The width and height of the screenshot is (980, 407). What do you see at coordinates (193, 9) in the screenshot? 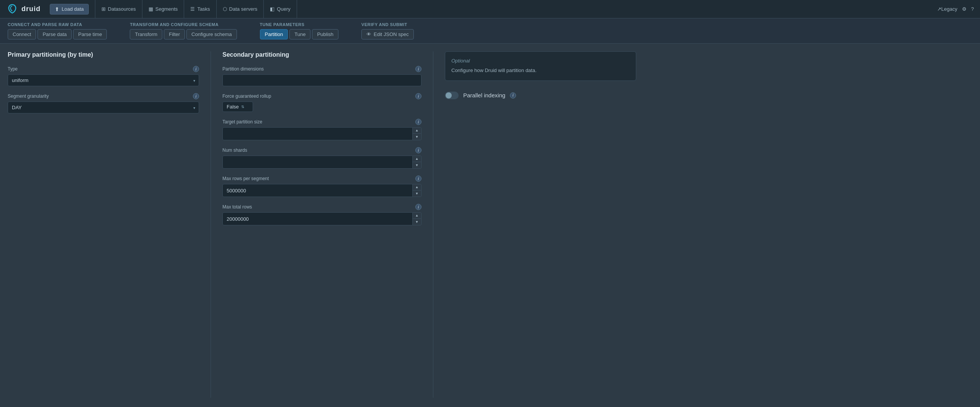
I see `tasks-icon: ☰` at bounding box center [193, 9].